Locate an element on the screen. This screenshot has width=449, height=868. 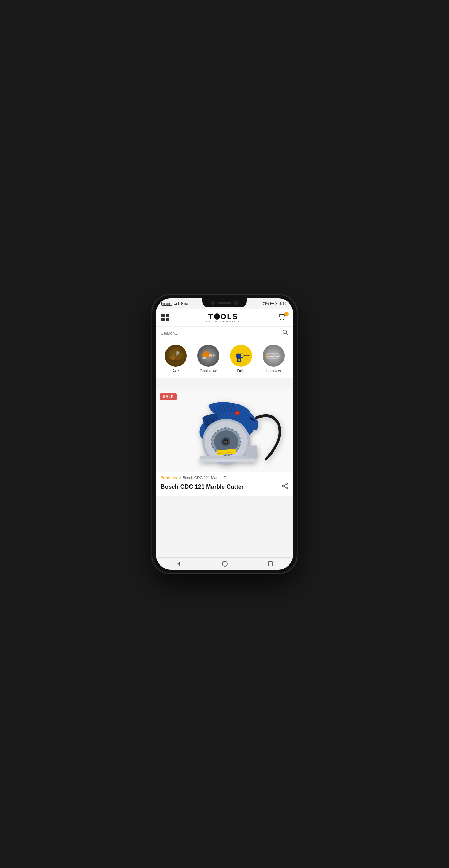
axe-label: Axe is located at coordinates (176, 371).